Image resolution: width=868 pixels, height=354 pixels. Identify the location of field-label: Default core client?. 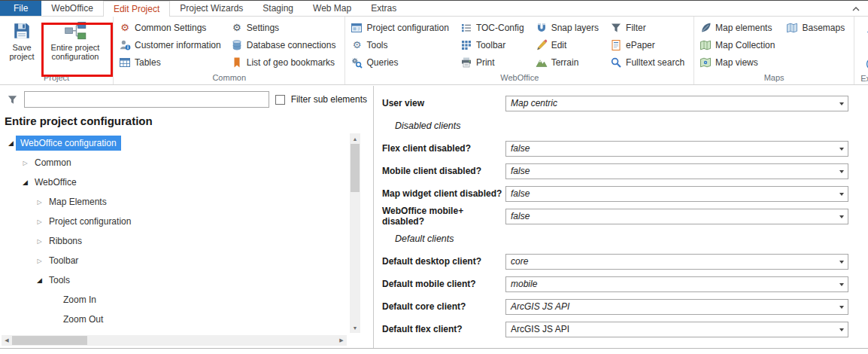
(444, 307).